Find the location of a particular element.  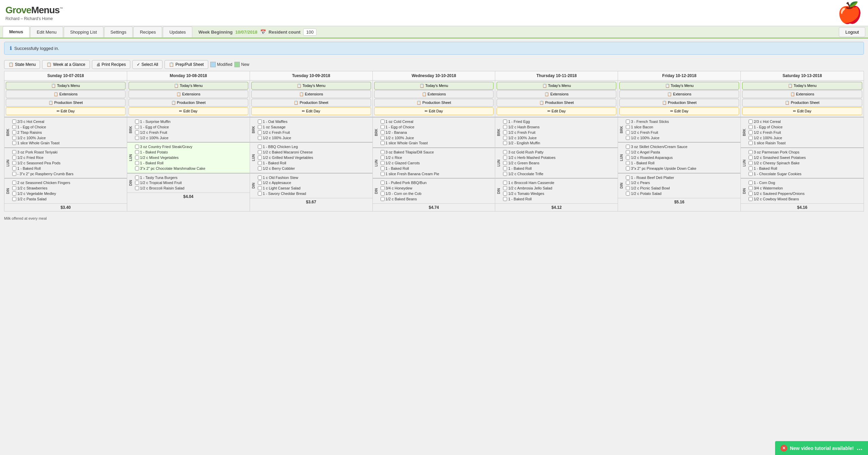

select-all-button: ✓ Select All is located at coordinates (147, 65).